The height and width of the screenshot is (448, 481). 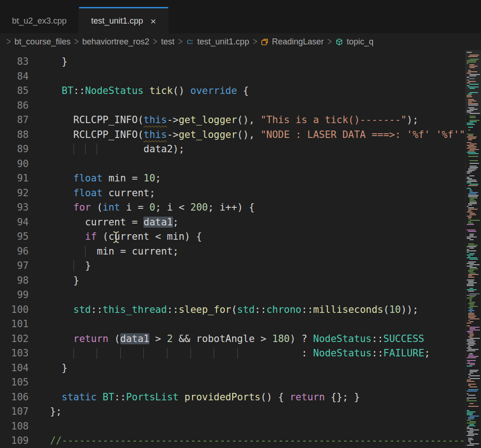 I want to click on close-icon: ×, so click(x=153, y=21).